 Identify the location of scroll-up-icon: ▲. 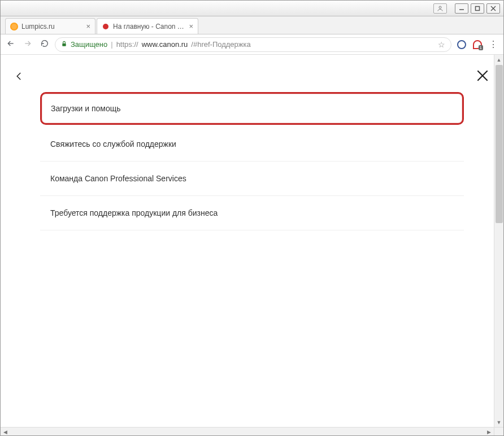
(499, 60).